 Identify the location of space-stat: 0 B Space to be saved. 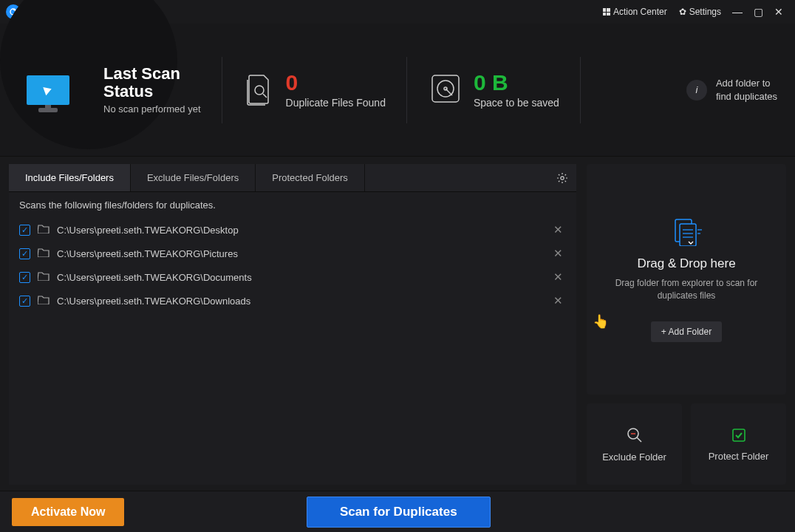
(494, 90).